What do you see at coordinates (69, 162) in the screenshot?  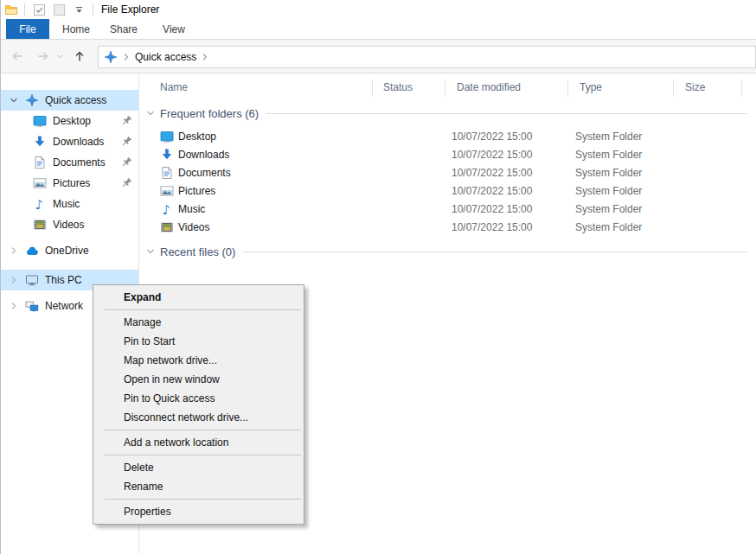 I see `sidebar-item-documents: Documents` at bounding box center [69, 162].